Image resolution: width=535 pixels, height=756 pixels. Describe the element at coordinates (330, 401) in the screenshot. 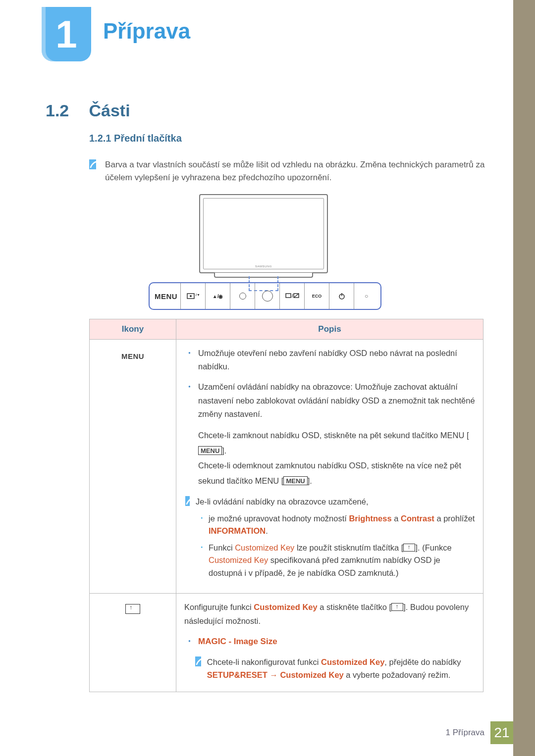

I see `row1-bullet2: Uzamčení ovládání nabídky na obrazovce: …` at that location.